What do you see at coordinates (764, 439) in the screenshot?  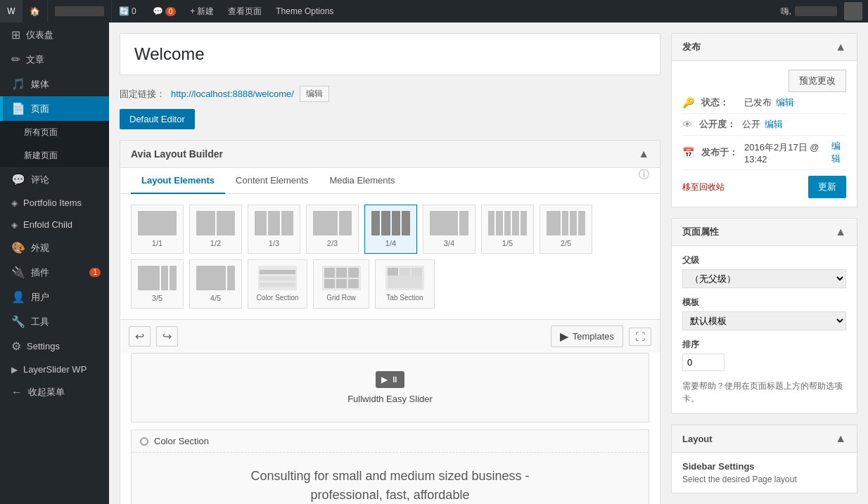 I see `layout-box-header: Layout ▲` at bounding box center [764, 439].